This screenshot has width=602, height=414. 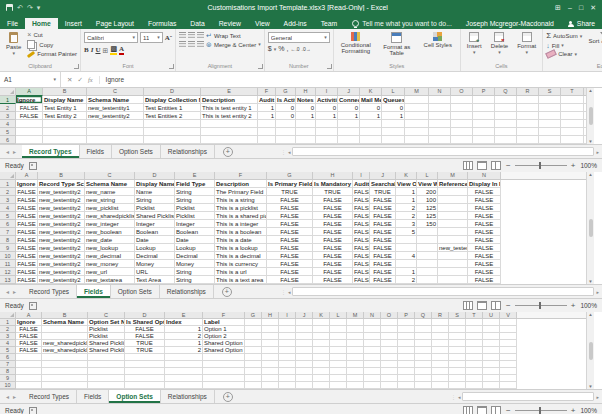 What do you see at coordinates (333, 176) in the screenshot?
I see `column-header-H: H` at bounding box center [333, 176].